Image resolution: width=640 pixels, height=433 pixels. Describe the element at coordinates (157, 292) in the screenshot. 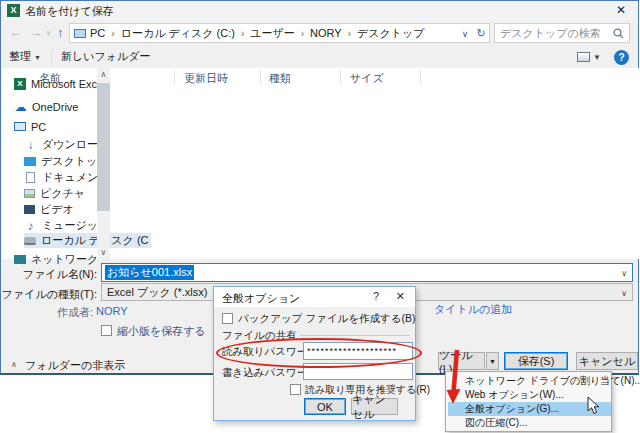

I see `filetype-value: Excel ブック (*.xlsx)` at that location.